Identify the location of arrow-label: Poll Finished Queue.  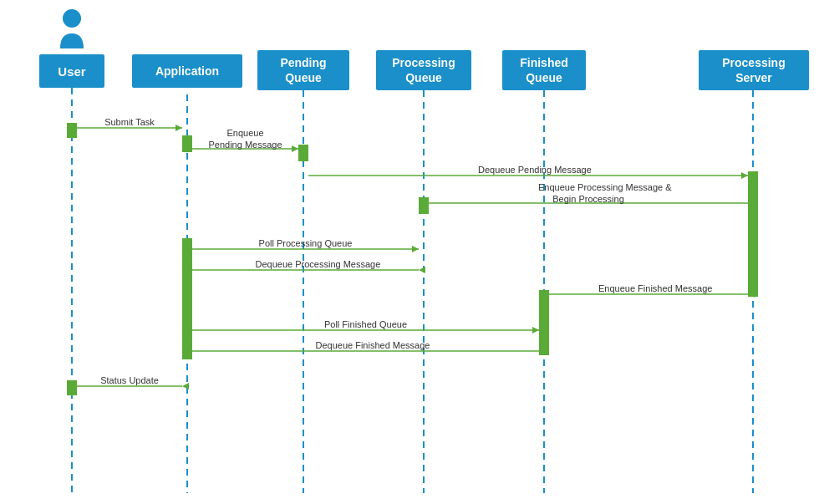
(366, 324).